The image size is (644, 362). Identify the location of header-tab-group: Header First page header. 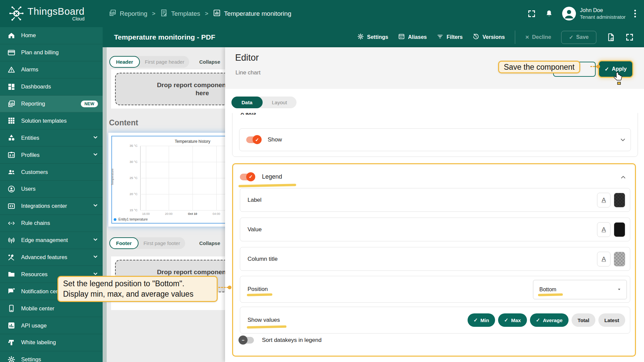
(149, 62).